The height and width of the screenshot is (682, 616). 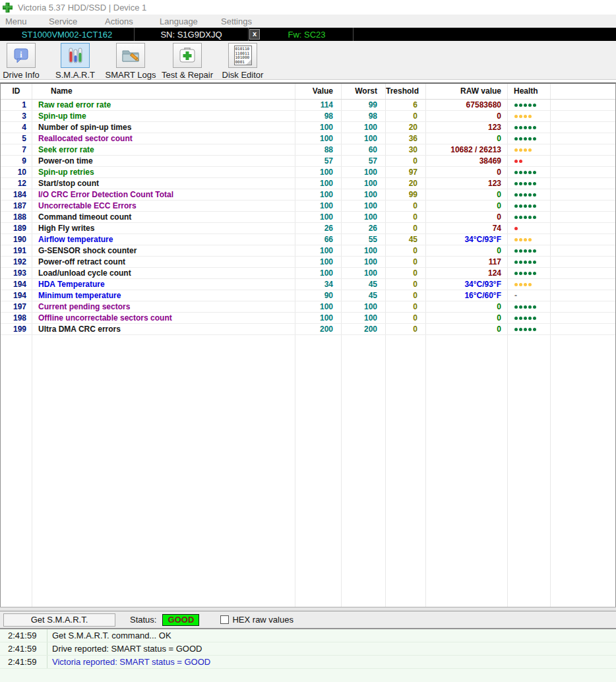 What do you see at coordinates (308, 150) in the screenshot?
I see `table-row: 7 Seek error rate 88 60 30 10682 / 26213` at bounding box center [308, 150].